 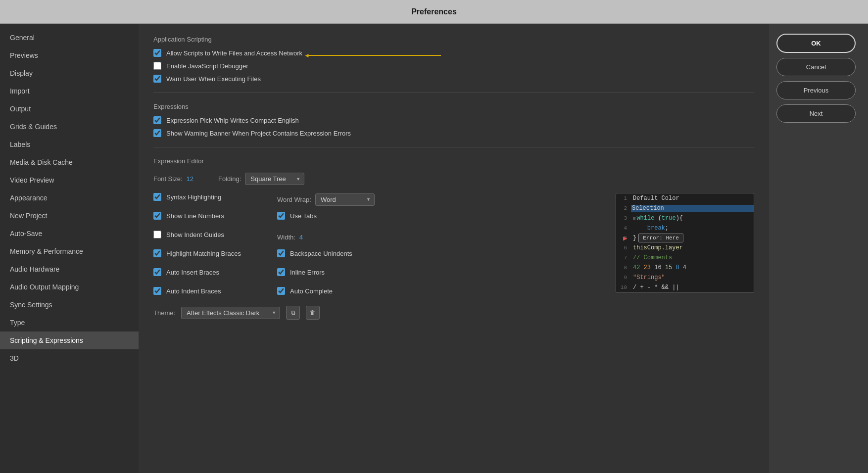 I want to click on show-line-numbers-checkbox, so click(x=157, y=216).